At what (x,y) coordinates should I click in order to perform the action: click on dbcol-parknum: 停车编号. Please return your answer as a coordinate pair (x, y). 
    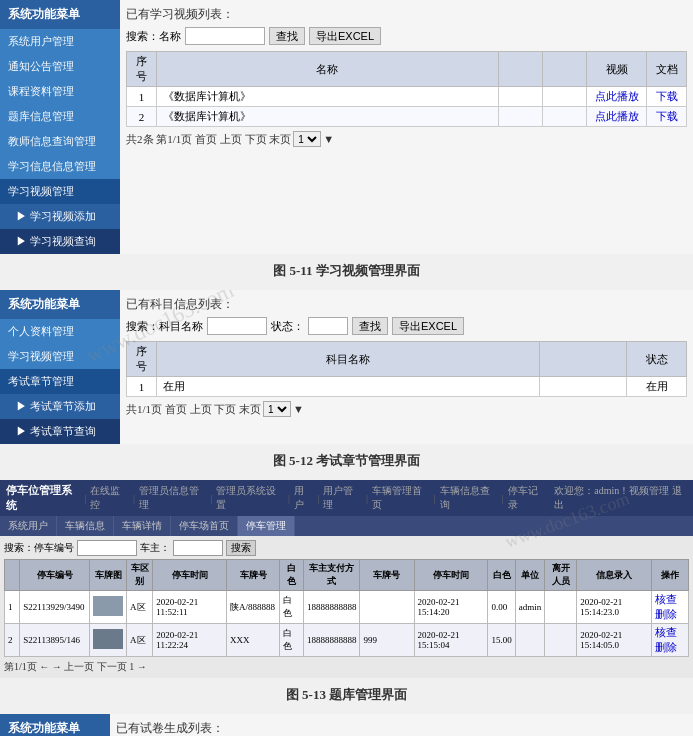
    Looking at the image, I should click on (55, 576).